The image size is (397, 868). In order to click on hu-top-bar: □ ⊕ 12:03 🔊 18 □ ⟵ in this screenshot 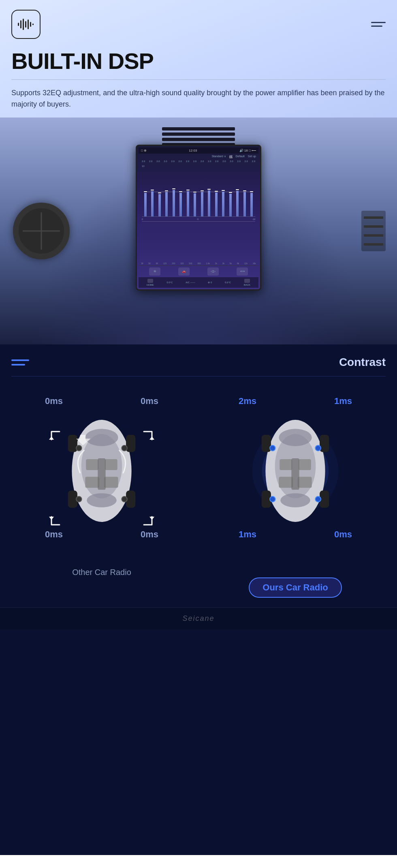, I will do `click(198, 151)`.